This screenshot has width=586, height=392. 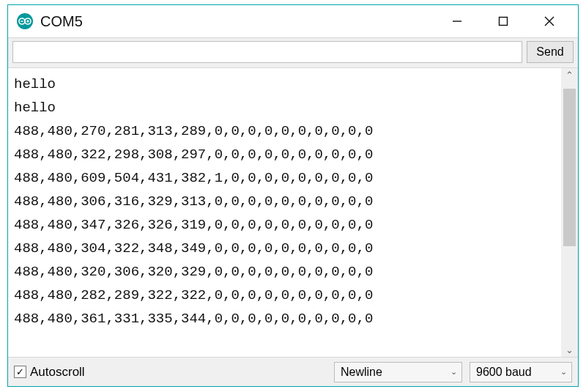 I want to click on window-title: COM5, so click(x=237, y=22).